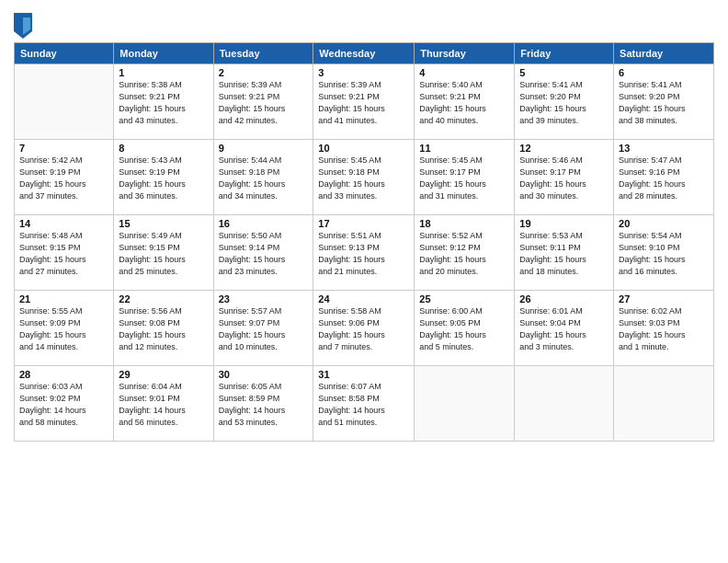 The image size is (728, 563). What do you see at coordinates (64, 178) in the screenshot?
I see `calendar-day-cell: 7Sunrise: 5:42 AM Sunset: 9:19 PM Daylig…` at bounding box center [64, 178].